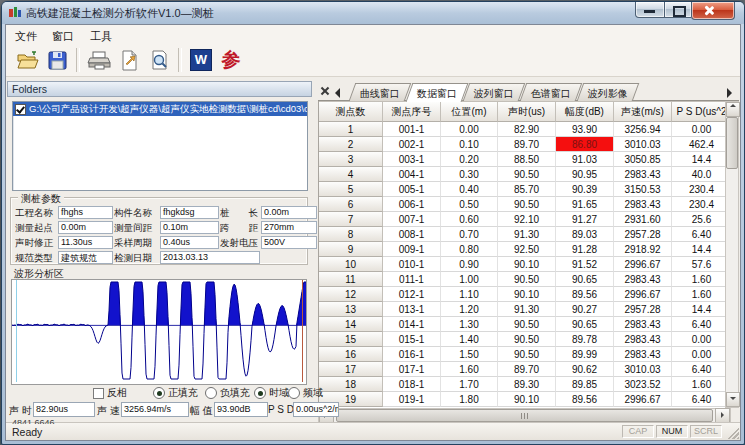 This screenshot has width=745, height=445. I want to click on open-file-button, so click(27, 60).